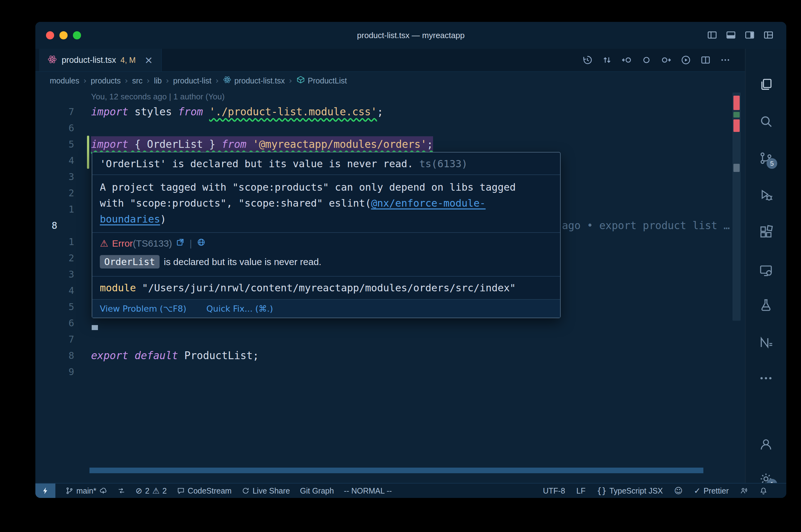 This screenshot has width=801, height=532. I want to click on smiley-icon: ☺, so click(678, 491).